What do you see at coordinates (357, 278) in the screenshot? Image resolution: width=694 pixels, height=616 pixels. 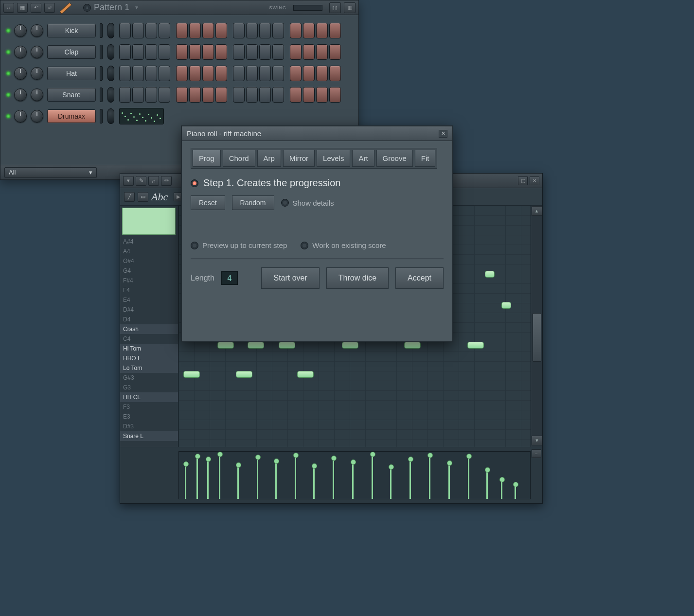 I see `throw-dice-button: Throw dice` at bounding box center [357, 278].